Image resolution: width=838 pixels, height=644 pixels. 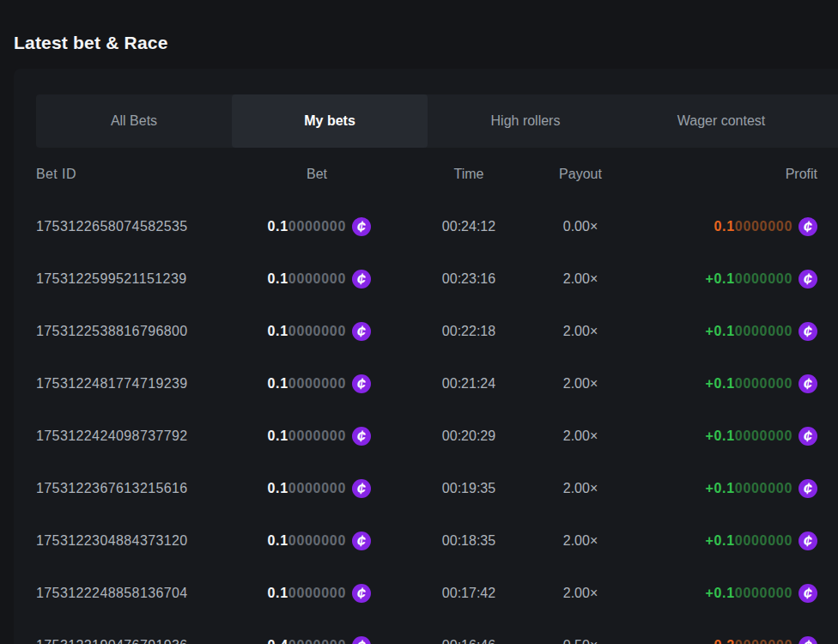 I want to click on bet-time: 00:17:42, so click(x=469, y=593).